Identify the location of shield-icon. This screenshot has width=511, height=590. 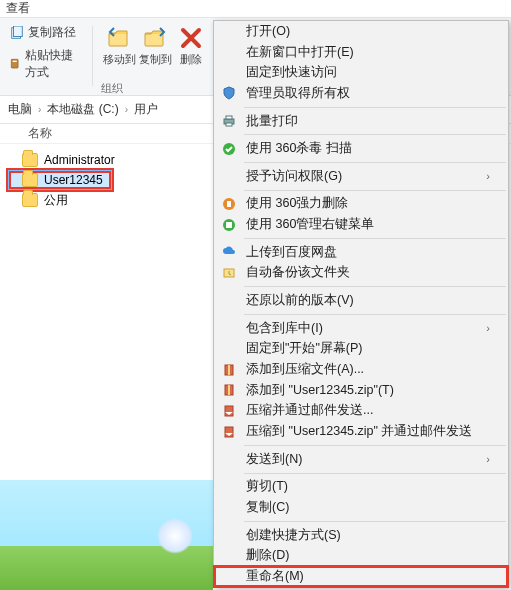
(229, 93).